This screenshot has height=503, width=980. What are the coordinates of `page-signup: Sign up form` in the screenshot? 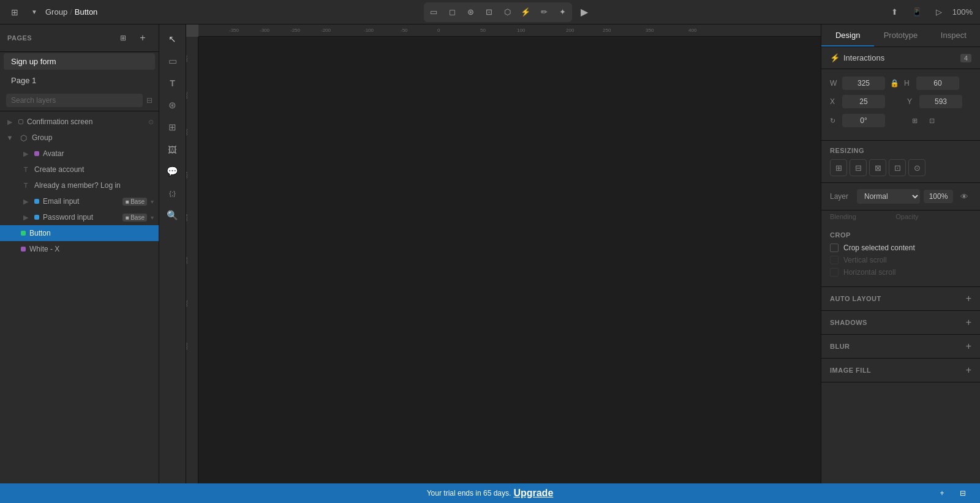 It's located at (80, 61).